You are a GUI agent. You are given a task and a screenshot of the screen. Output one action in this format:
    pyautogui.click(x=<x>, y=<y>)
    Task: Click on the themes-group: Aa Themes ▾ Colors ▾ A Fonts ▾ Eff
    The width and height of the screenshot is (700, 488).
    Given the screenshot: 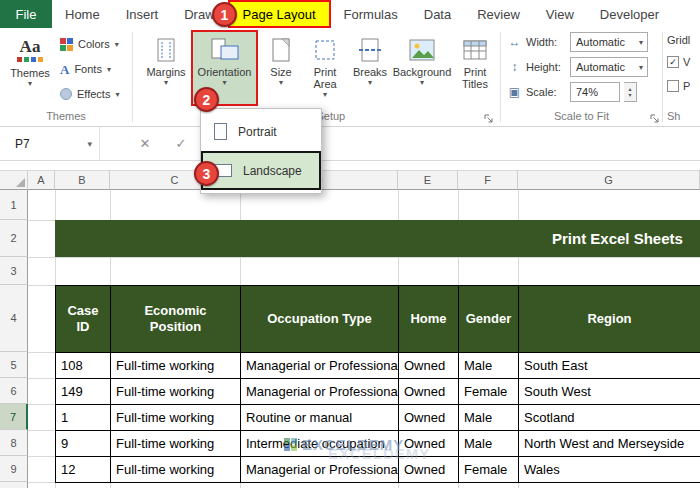 What is the action you would take?
    pyautogui.click(x=66, y=77)
    